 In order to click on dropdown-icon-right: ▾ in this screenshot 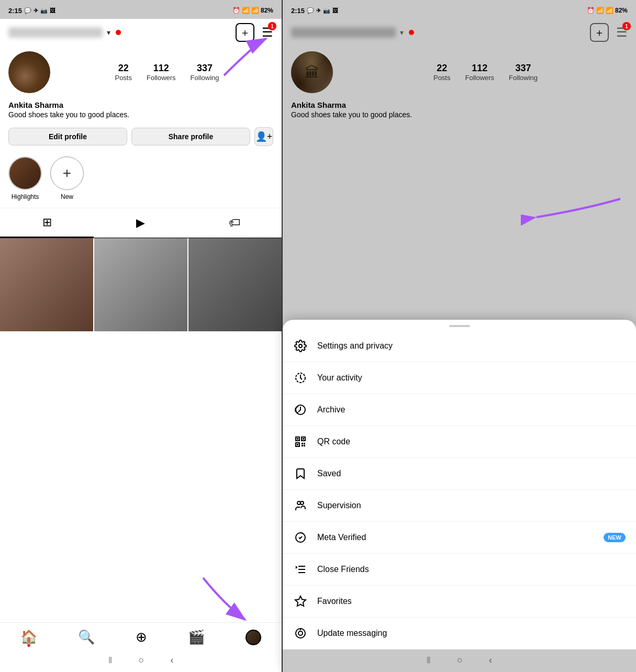, I will do `click(402, 32)`.